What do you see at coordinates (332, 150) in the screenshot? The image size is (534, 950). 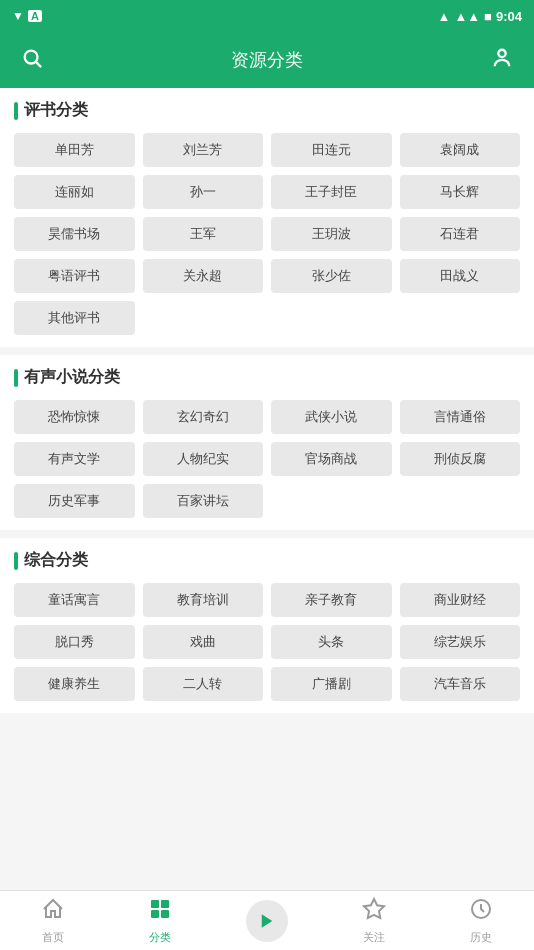 I see `tag-tianliangyuan: 田连元` at bounding box center [332, 150].